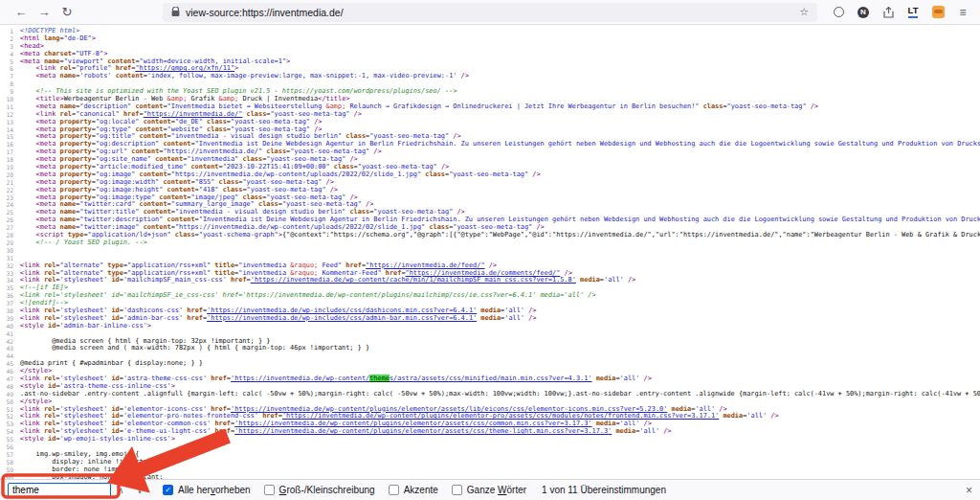 Image resolution: width=980 pixels, height=500 pixels. Describe the element at coordinates (8, 236) in the screenshot. I see `line-number: 28` at that location.